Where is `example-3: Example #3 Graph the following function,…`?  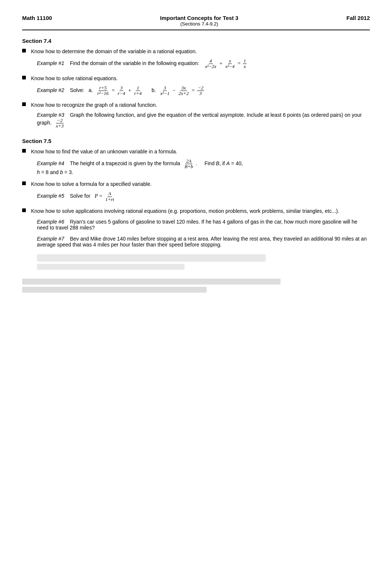
example-3: Example #3 Graph the following function,… is located at coordinates (203, 120).